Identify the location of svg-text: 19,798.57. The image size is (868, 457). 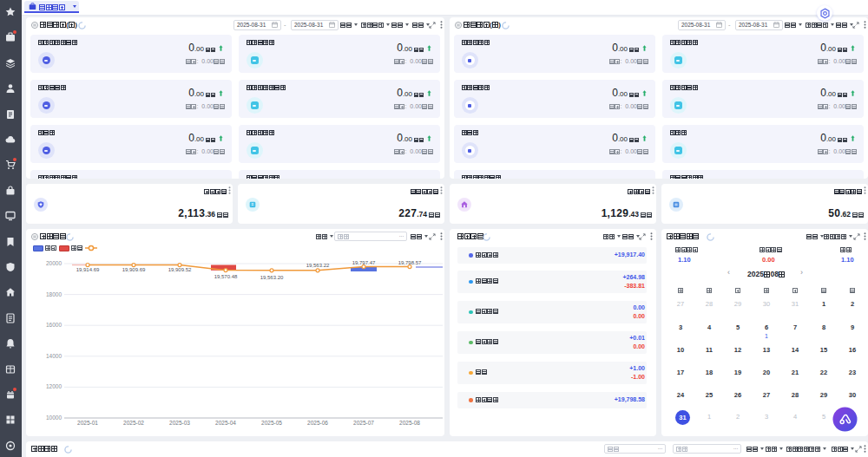
(410, 263).